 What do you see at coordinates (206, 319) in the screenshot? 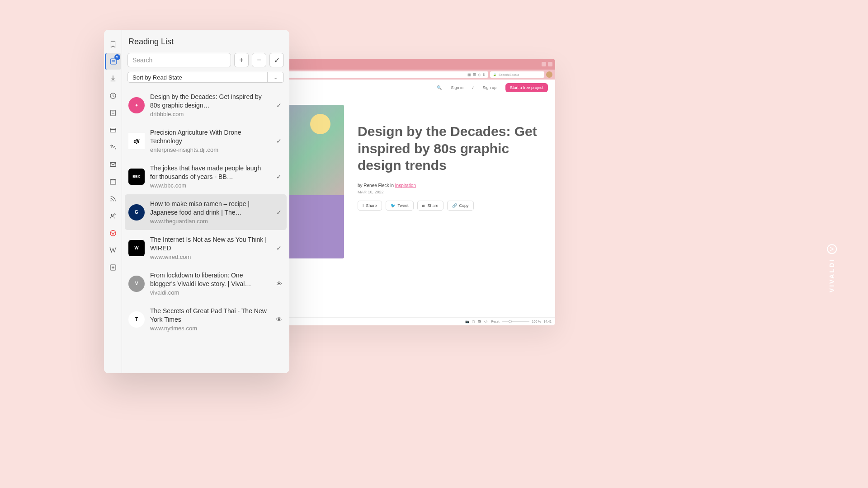
I see `list-item: T The Secrets of Great Pad Thai - The Ne…` at bounding box center [206, 319].